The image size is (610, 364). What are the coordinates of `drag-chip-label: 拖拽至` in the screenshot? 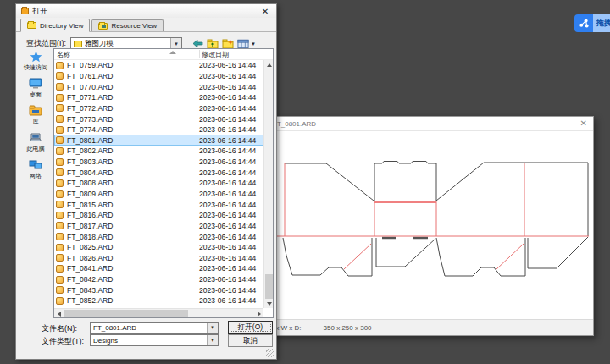 It's located at (602, 24).